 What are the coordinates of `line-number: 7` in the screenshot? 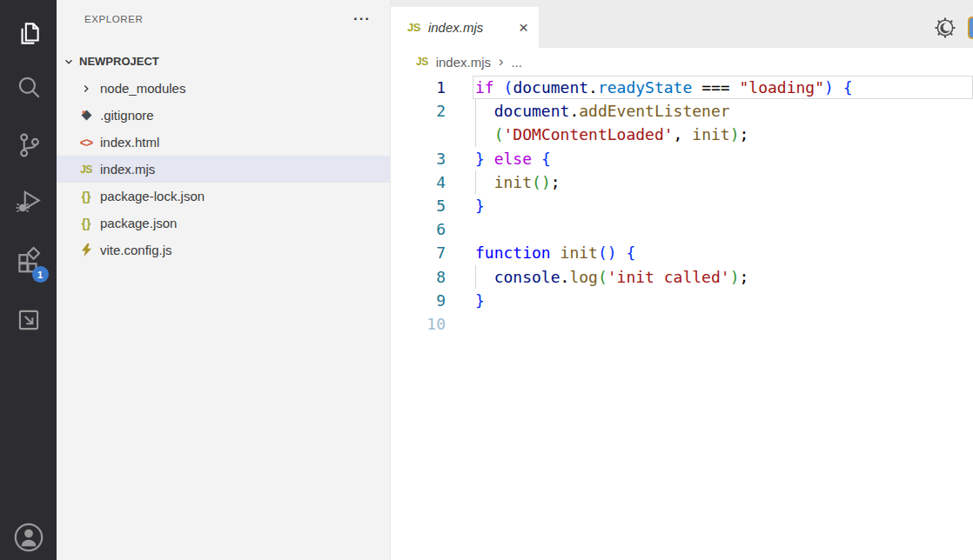 It's located at (432, 252).